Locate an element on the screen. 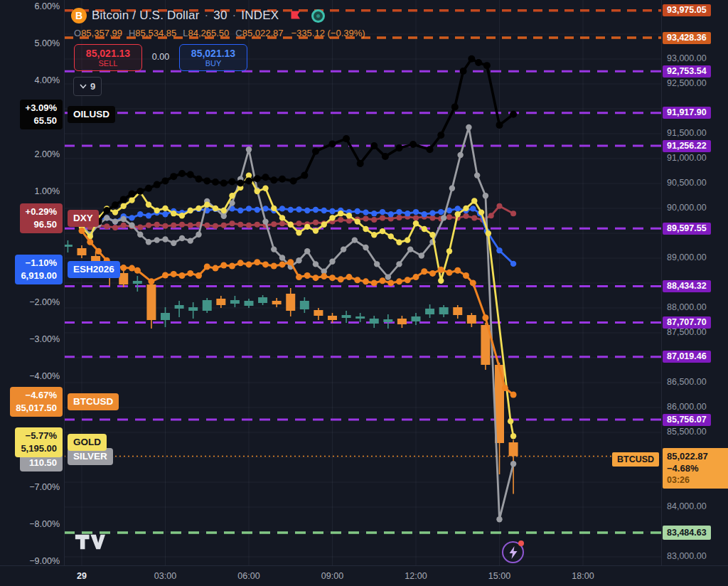 Image resolution: width=728 pixels, height=586 pixels. time-label: 15:00 is located at coordinates (499, 576).